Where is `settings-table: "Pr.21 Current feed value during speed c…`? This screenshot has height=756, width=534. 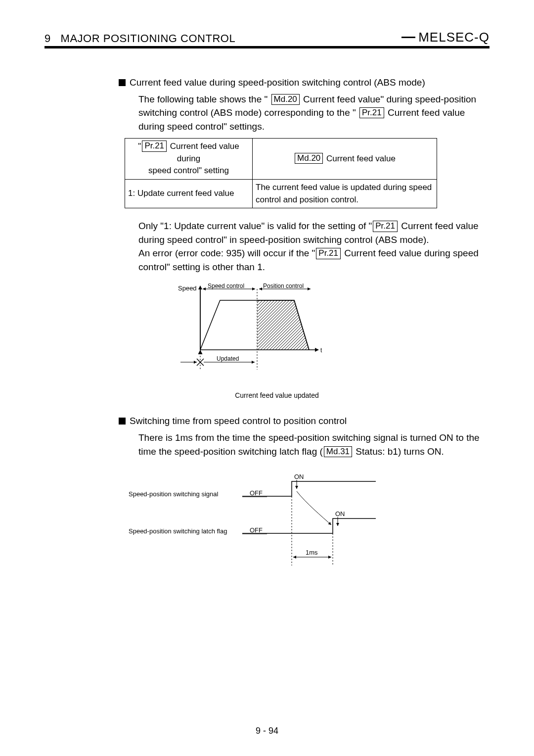
settings-table: "Pr.21 Current feed value during speed c… is located at coordinates (281, 173).